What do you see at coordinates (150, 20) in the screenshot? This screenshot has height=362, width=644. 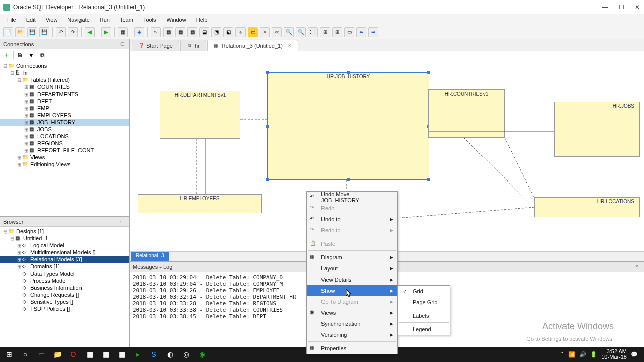 I see `menu-tools: Tools` at bounding box center [150, 20].